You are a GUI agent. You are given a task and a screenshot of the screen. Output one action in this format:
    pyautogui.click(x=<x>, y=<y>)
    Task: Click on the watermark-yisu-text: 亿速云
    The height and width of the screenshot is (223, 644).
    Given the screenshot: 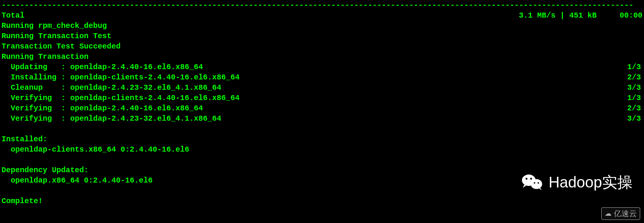 What is the action you would take?
    pyautogui.click(x=625, y=214)
    